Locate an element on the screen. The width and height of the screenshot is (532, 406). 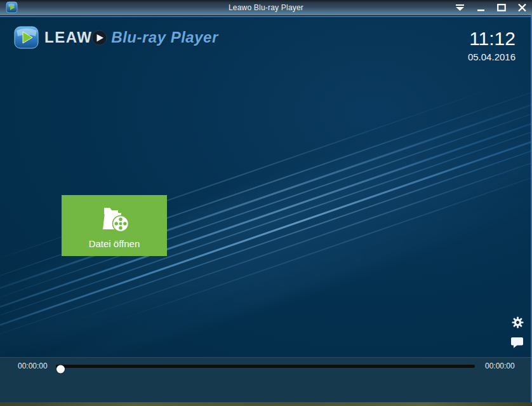
minimize-icon is located at coordinates (481, 8).